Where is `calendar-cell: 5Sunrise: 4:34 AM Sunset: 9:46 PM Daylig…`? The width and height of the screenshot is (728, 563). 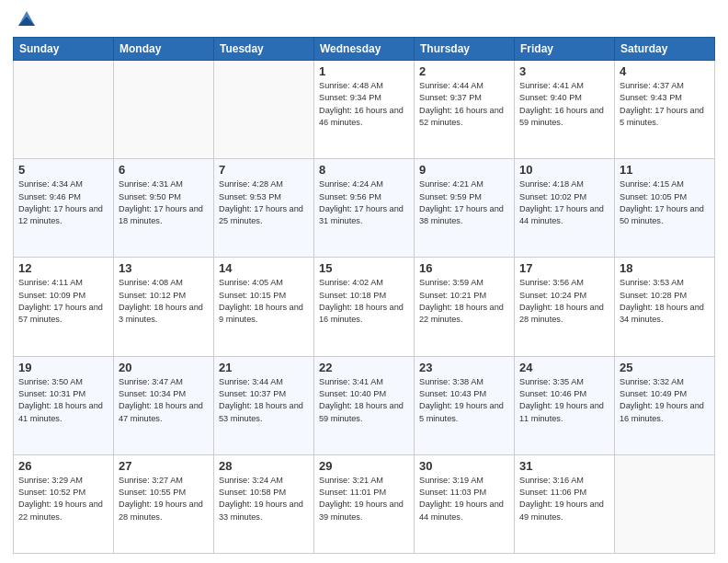 calendar-cell: 5Sunrise: 4:34 AM Sunset: 9:46 PM Daylig… is located at coordinates (64, 208).